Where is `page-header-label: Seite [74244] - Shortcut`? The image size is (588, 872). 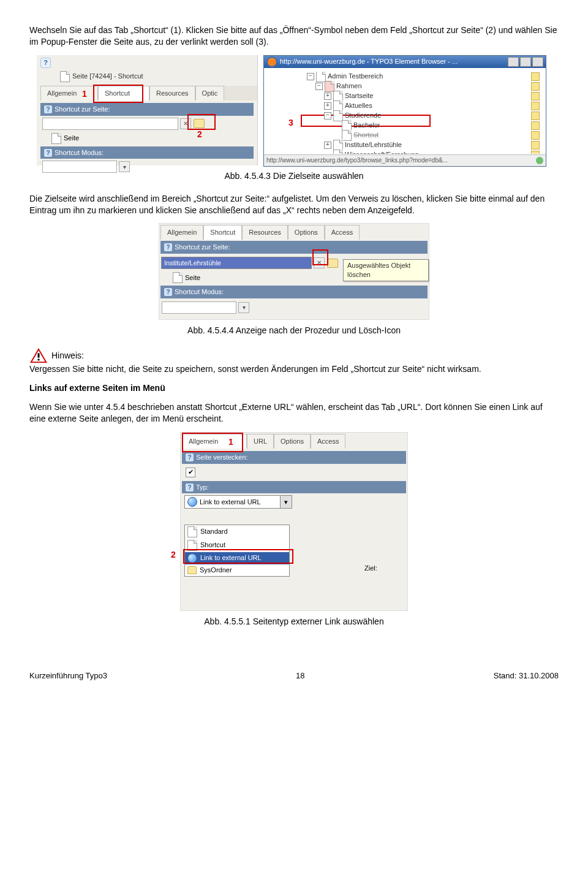
page-header-label: Seite [74244] - Shortcut is located at coordinates (108, 76).